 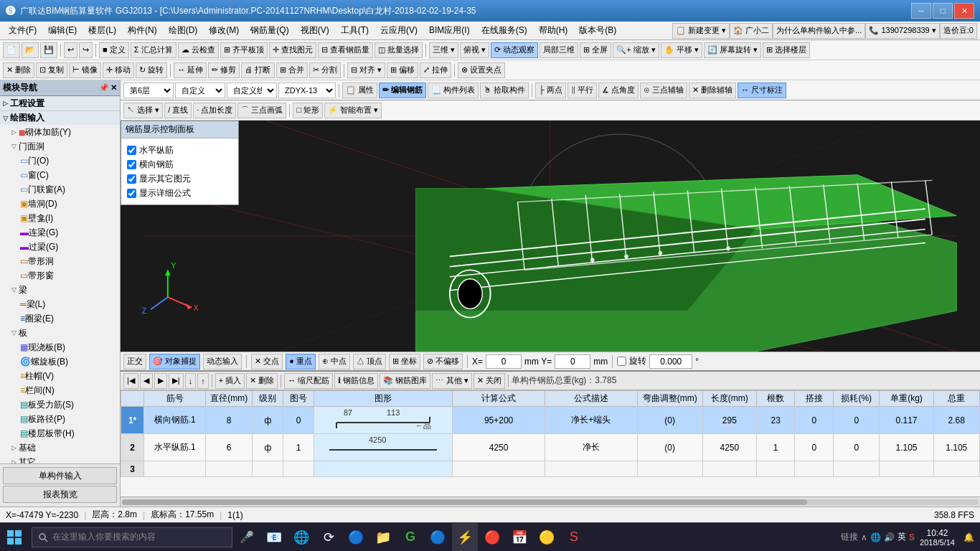 What do you see at coordinates (504, 362) in the screenshot?
I see `x-input` at bounding box center [504, 362].